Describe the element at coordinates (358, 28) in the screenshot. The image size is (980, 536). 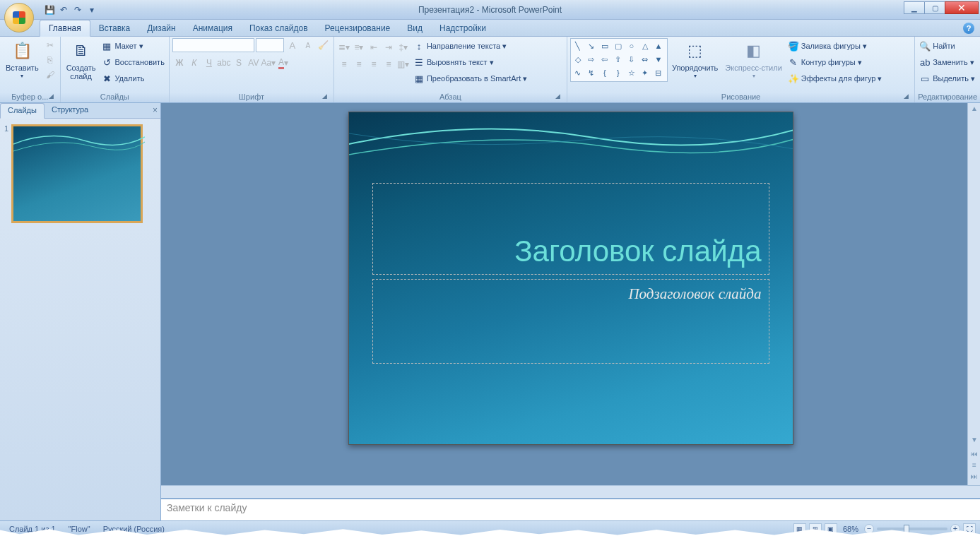
I see `tab-review: Рецензирование` at that location.